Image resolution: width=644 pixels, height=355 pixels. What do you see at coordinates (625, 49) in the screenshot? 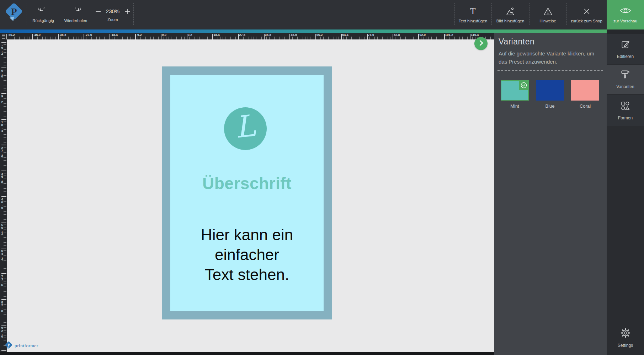
I see `sidebar-item-edit: Editieren` at bounding box center [625, 49].